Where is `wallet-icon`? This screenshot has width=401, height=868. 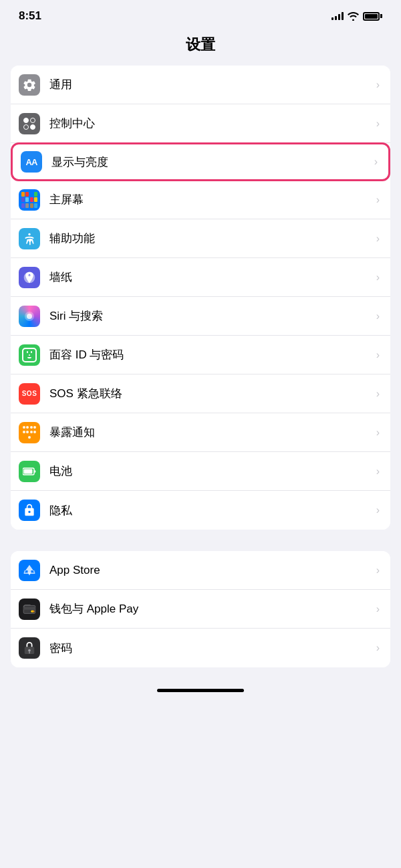 wallet-icon is located at coordinates (29, 609).